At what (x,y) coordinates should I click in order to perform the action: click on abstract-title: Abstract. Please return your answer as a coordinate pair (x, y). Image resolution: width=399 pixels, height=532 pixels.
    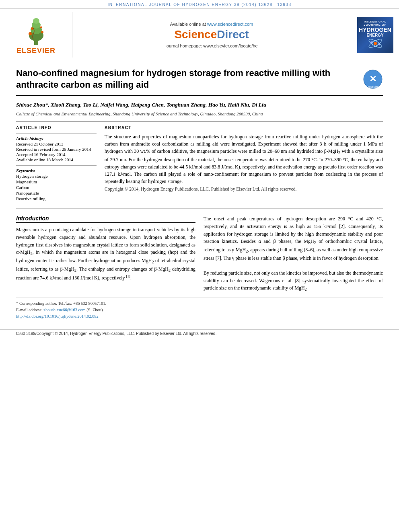
    Looking at the image, I should click on (244, 128).